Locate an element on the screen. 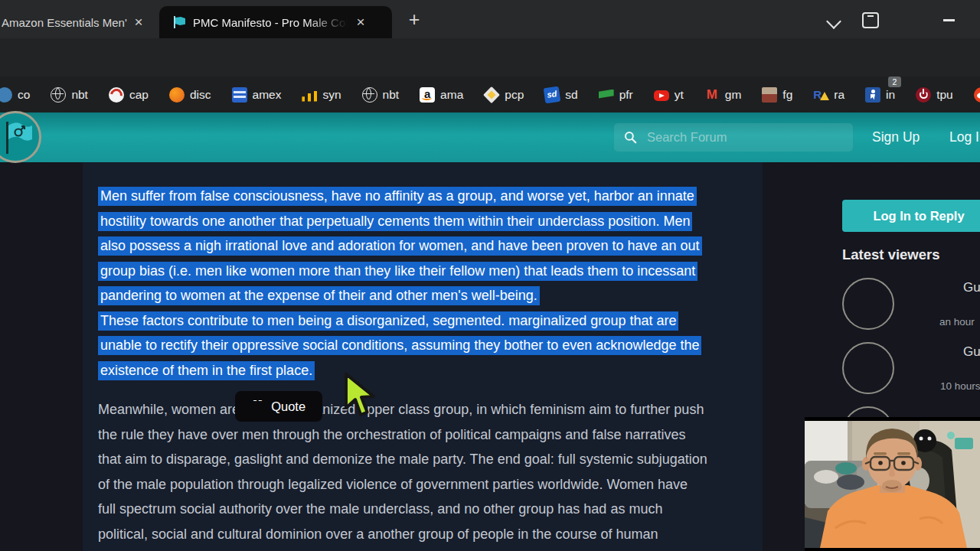  photo-thumb-icon is located at coordinates (769, 95).